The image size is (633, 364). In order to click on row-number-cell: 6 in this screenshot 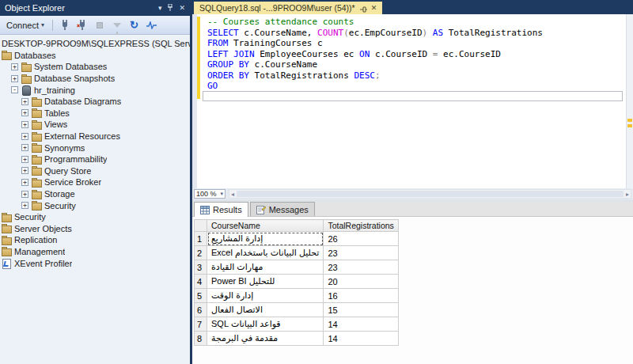, I will do `click(201, 310)`.